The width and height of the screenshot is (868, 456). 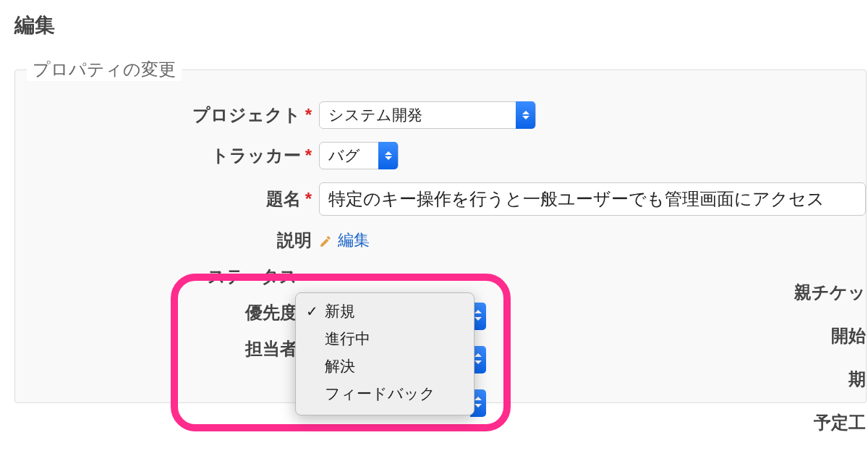 What do you see at coordinates (441, 156) in the screenshot?
I see `row-tracker: トラッカー* バグ` at bounding box center [441, 156].